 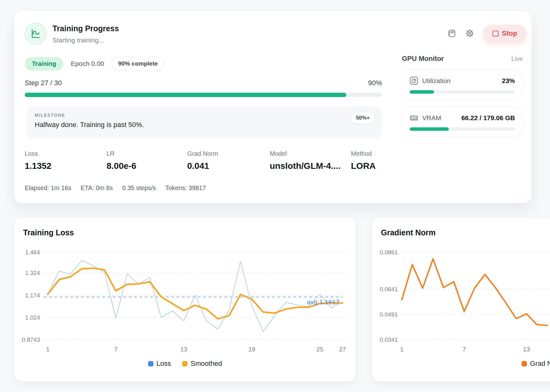 I want to click on legend-item-grad-norm: Grad Norm, so click(x=536, y=364).